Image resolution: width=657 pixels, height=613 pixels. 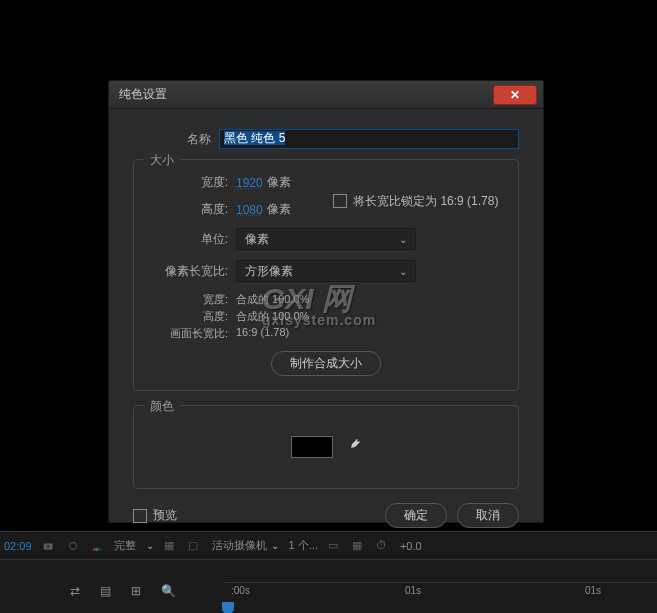 What do you see at coordinates (515, 95) in the screenshot?
I see `close-button: ✕` at bounding box center [515, 95].